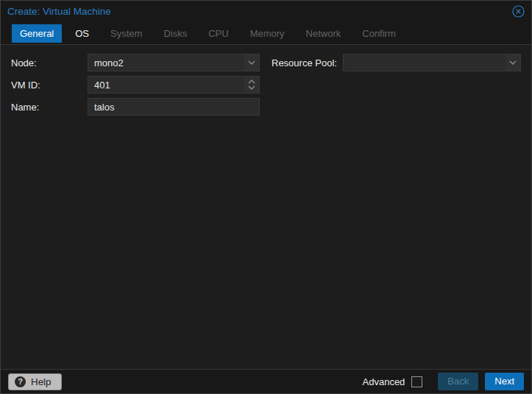 The image size is (532, 394). What do you see at coordinates (308, 63) in the screenshot?
I see `resource-pool-label: Resource Pool:` at bounding box center [308, 63].